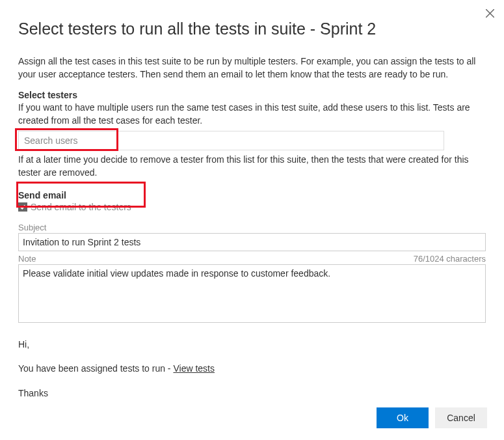 Image resolution: width=504 pixels, height=440 pixels. I want to click on close-button, so click(490, 13).